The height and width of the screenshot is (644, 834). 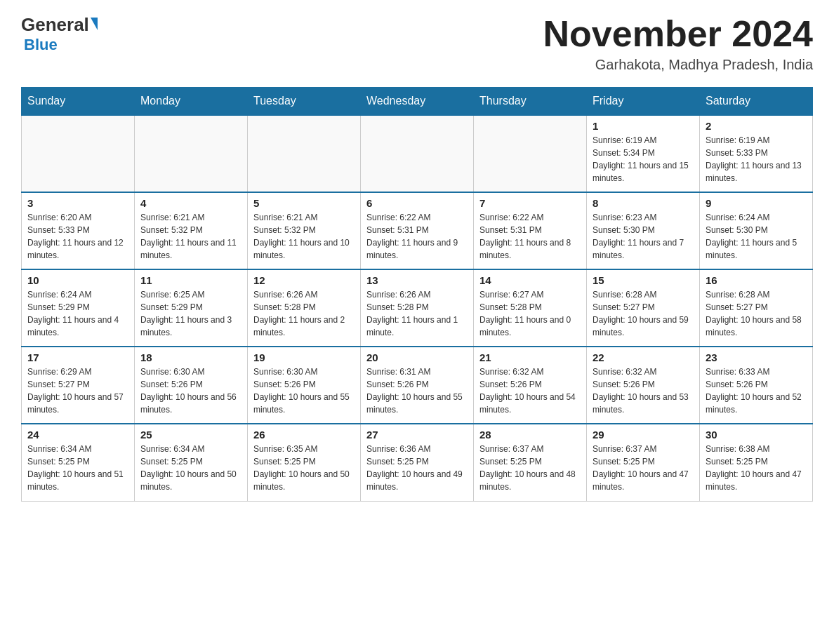 I want to click on calendar-cell: 19Sunrise: 6:30 AM Sunset: 5:26 PM Dayli…, so click(x=305, y=385).